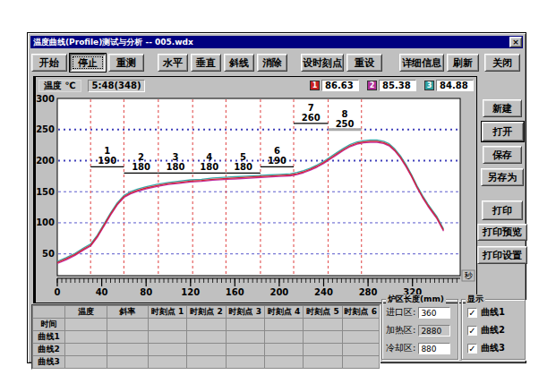  What do you see at coordinates (492, 330) in the screenshot?
I see `curve2-checkbox-label: 曲线2` at bounding box center [492, 330].